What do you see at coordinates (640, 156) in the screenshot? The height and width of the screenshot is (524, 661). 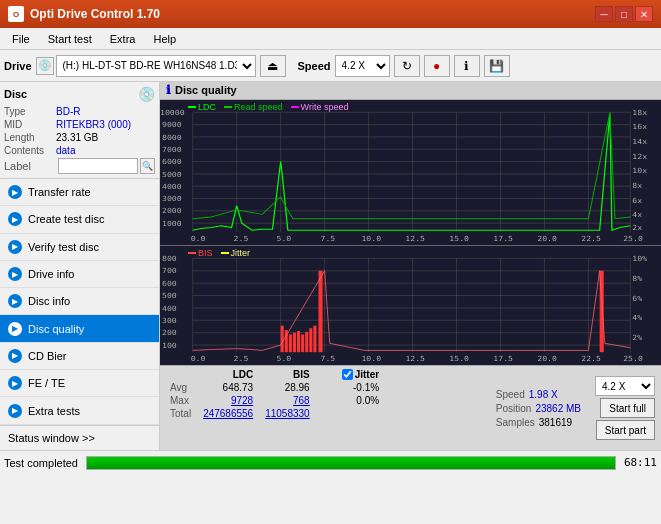 I see `svg-text: 12x` at bounding box center [640, 156].